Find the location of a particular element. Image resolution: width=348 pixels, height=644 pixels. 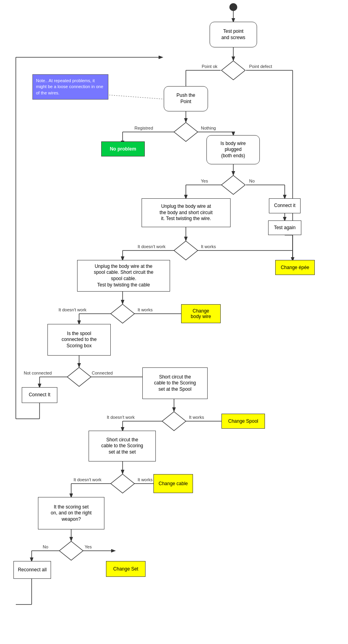

diamond-spool-connected is located at coordinates (79, 377).